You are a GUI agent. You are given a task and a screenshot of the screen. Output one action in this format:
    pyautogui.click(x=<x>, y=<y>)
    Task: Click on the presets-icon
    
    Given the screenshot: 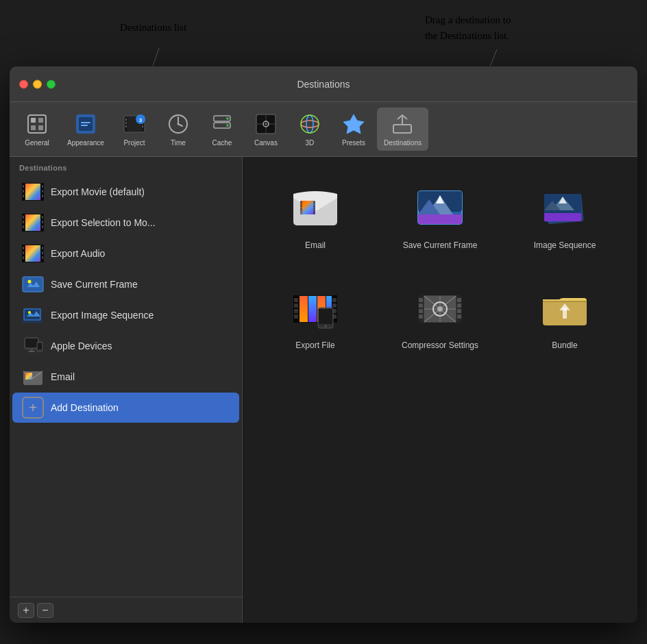 What is the action you would take?
    pyautogui.click(x=354, y=124)
    